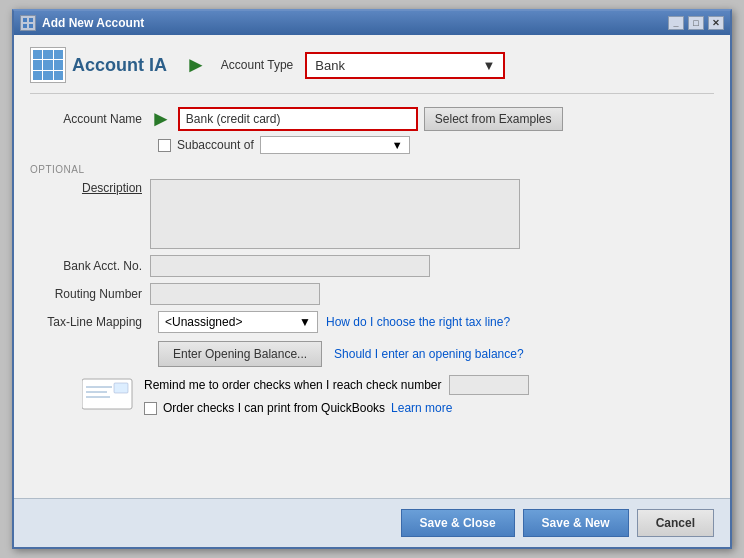 This screenshot has width=744, height=558. I want to click on window-controls: _ □ ✕, so click(696, 23).